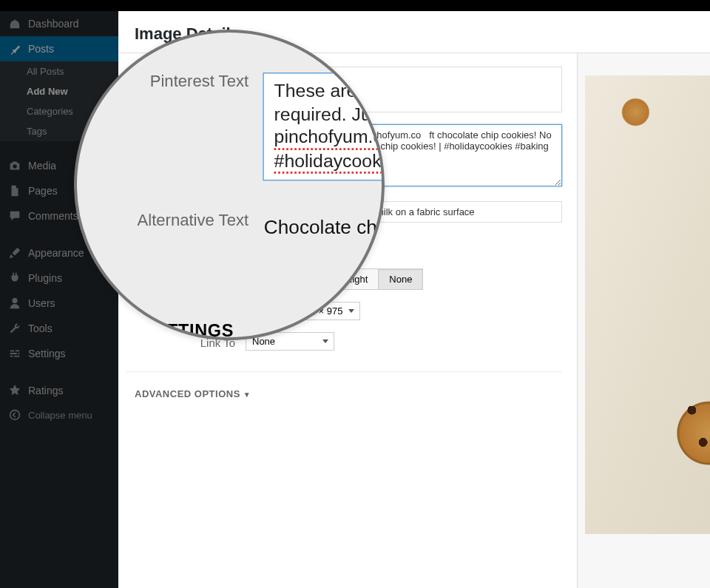  I want to click on sidebar-item-label: Appearance, so click(56, 253).